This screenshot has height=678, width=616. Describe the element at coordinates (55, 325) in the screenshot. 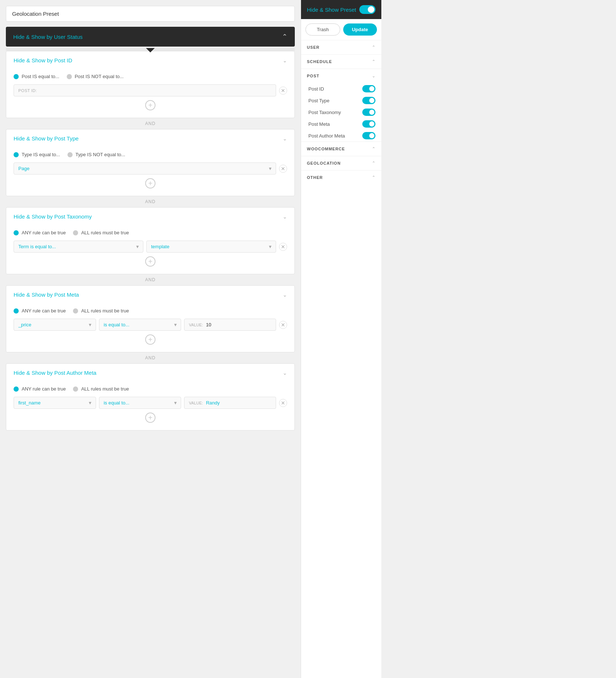

I see `post-meta-field-dropdown: _price` at that location.